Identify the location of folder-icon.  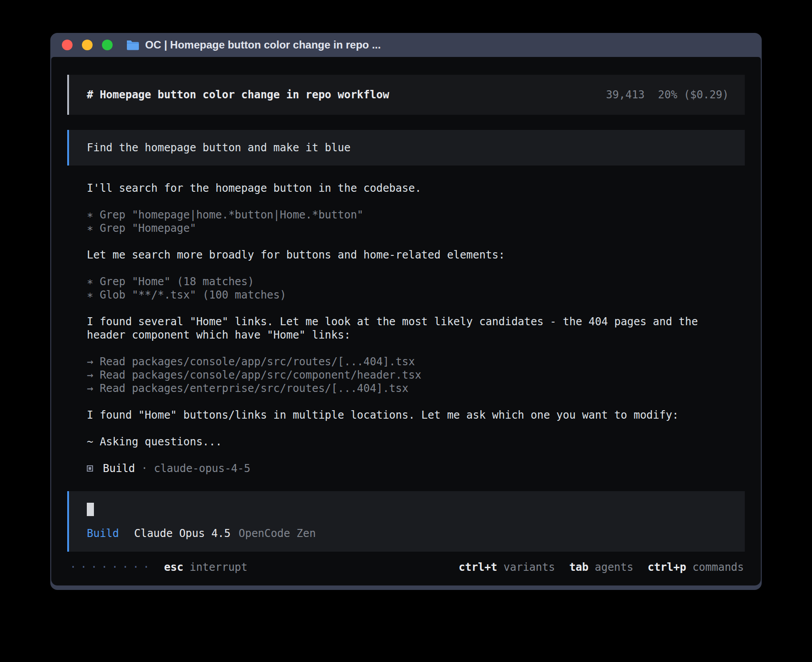
(133, 45).